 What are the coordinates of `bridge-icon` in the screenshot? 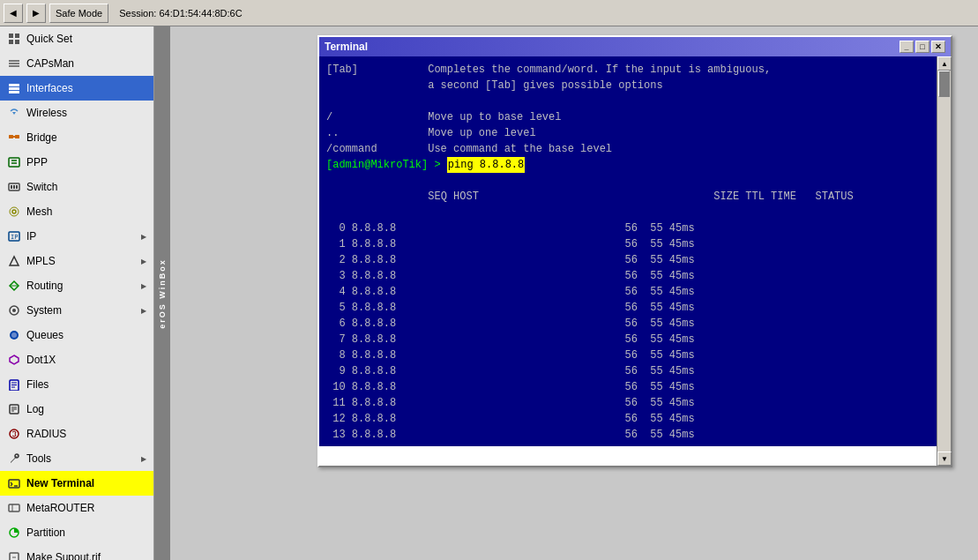 It's located at (14, 138).